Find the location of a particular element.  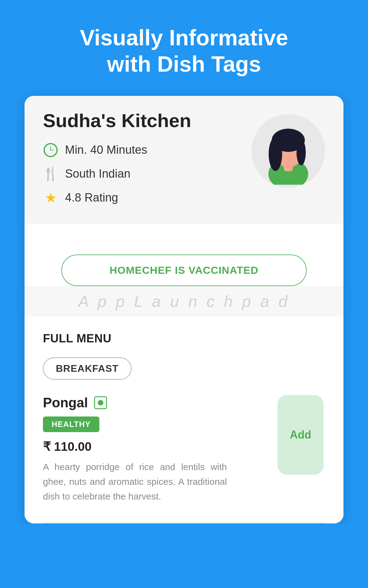

add-button: Add is located at coordinates (301, 435).